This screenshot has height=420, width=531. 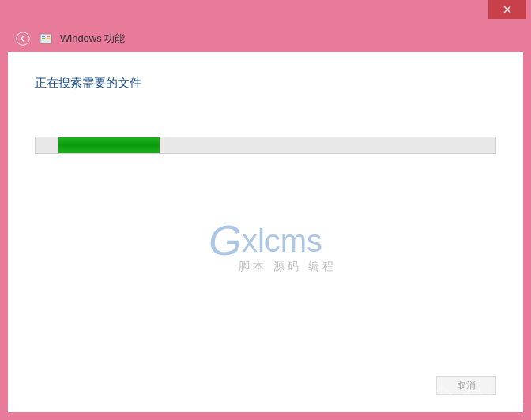 I want to click on watermark-brand: Gxlcms, so click(x=266, y=240).